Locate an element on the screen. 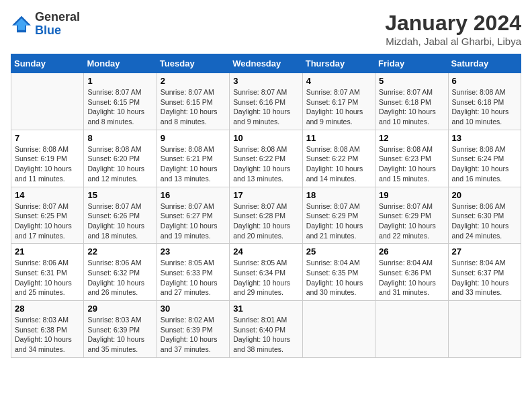 This screenshot has width=532, height=411. calendar-cell: 5 Sunrise: 8:07 AMSunset: 6:18 PMDayligh… is located at coordinates (412, 102).